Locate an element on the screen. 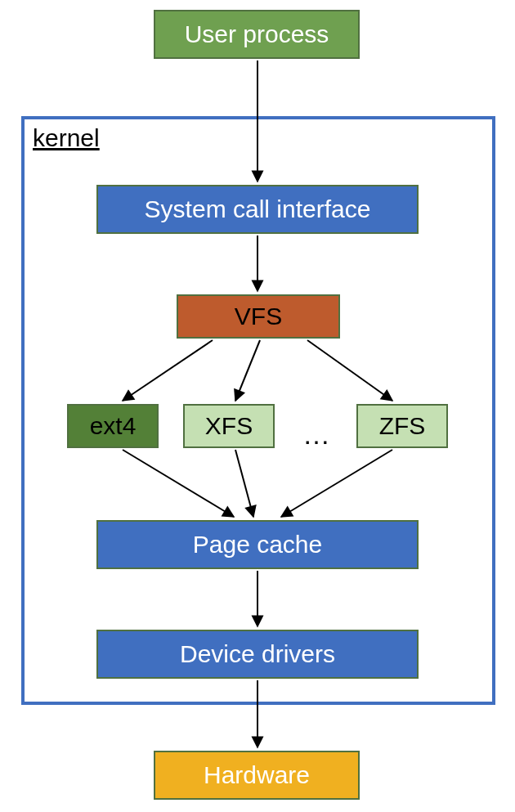 The image size is (515, 812). xfs-label: XFS is located at coordinates (229, 426).